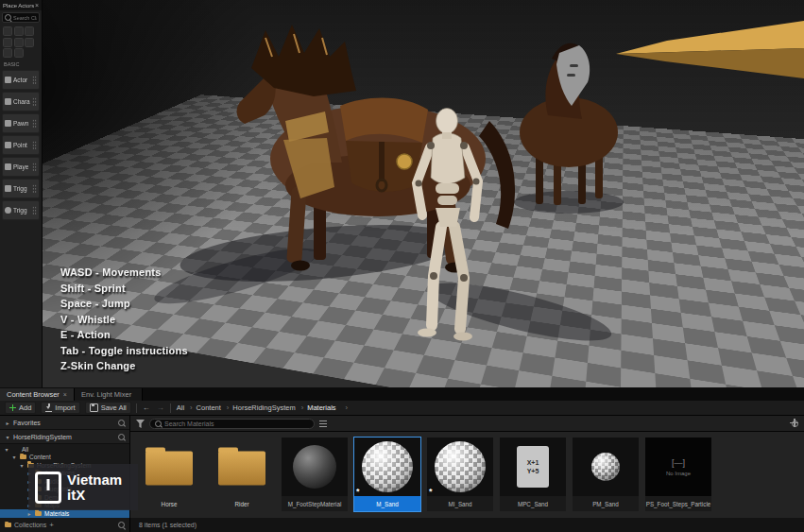  Describe the element at coordinates (323, 423) in the screenshot. I see `view-options-icon` at that location.